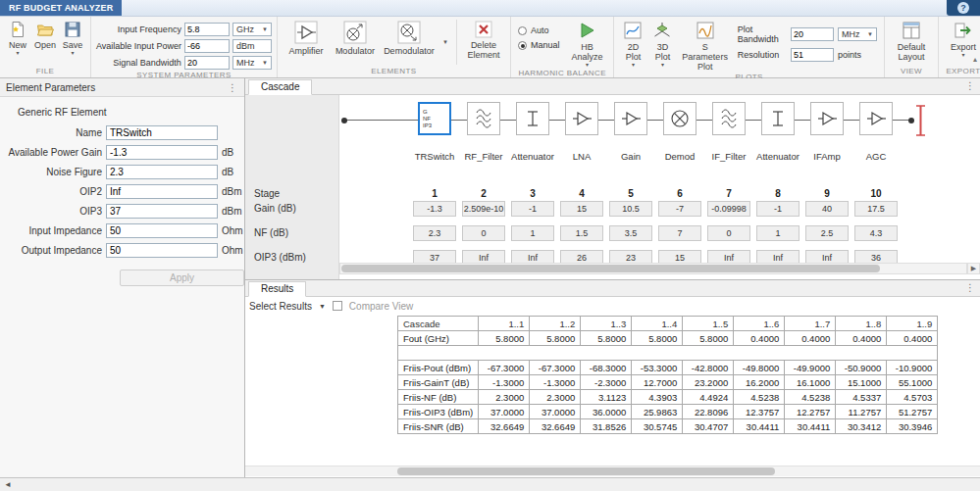  I want to click on results-cell: 12.7000, so click(657, 382).